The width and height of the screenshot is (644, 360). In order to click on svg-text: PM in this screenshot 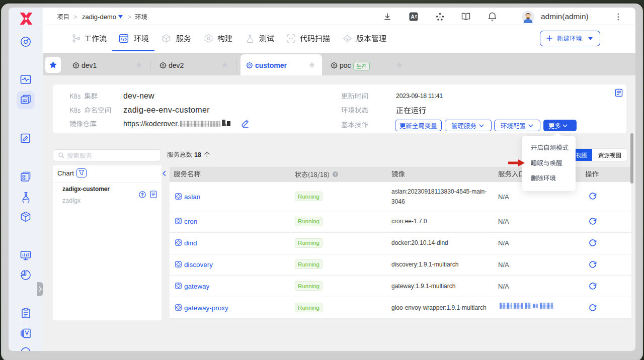, I will do `click(25, 101)`.